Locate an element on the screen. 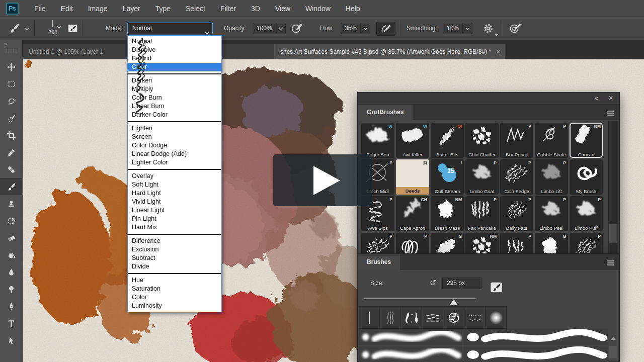 The width and height of the screenshot is (644, 362). lasso-tool is located at coordinates (11, 101).